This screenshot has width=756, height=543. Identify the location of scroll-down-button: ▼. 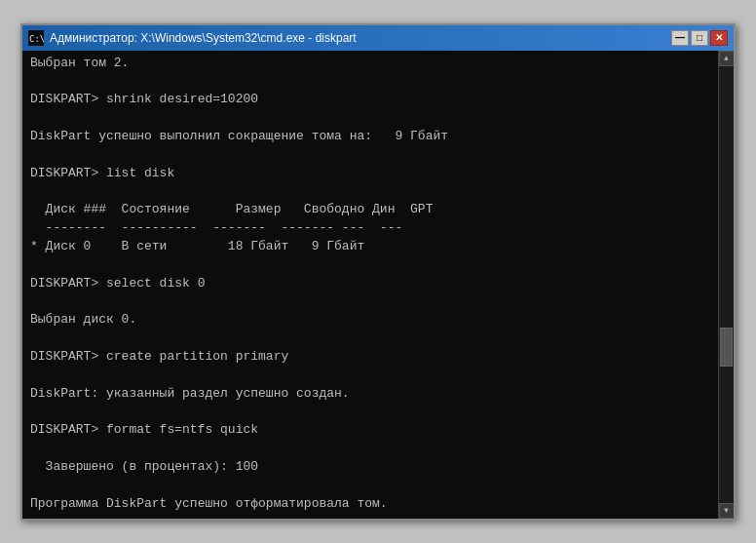
(727, 511).